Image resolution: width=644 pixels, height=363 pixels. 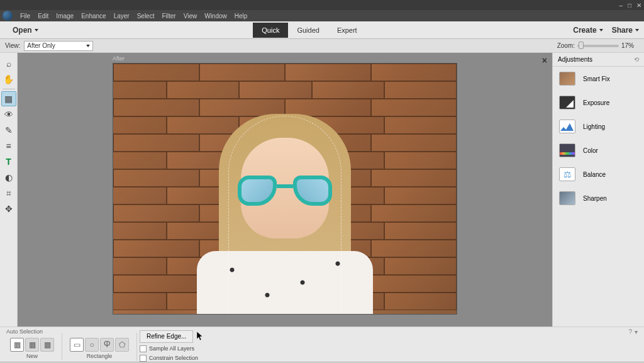 What do you see at coordinates (92, 345) in the screenshot?
I see `ellipse-shape-button: ○` at bounding box center [92, 345].